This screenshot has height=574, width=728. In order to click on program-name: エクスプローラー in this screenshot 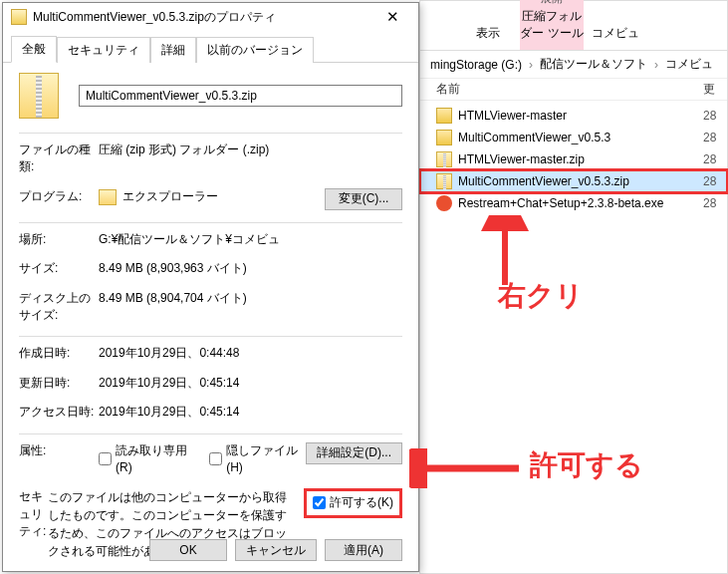, I will do `click(170, 196)`.